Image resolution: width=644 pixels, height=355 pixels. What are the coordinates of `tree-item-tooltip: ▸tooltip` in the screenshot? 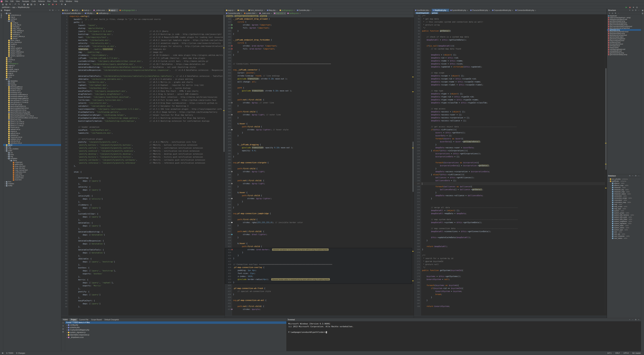 It's located at (32, 186).